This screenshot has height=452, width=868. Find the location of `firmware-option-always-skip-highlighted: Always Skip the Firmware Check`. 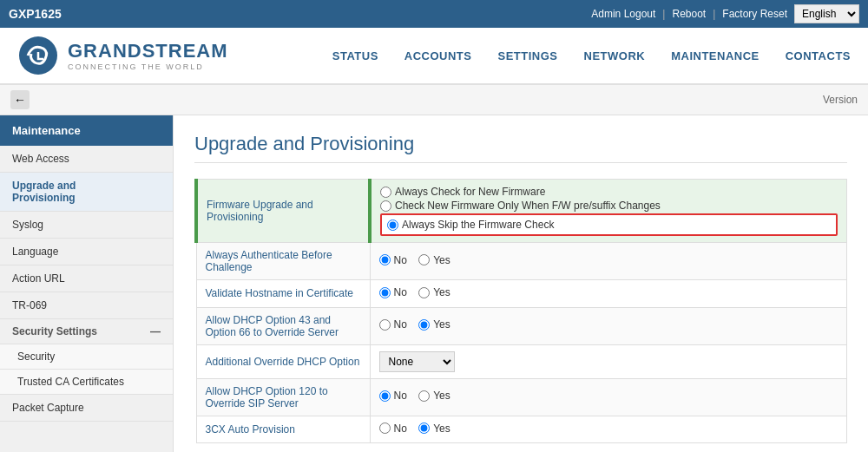

firmware-option-always-skip-highlighted: Always Skip the Firmware Check is located at coordinates (609, 225).